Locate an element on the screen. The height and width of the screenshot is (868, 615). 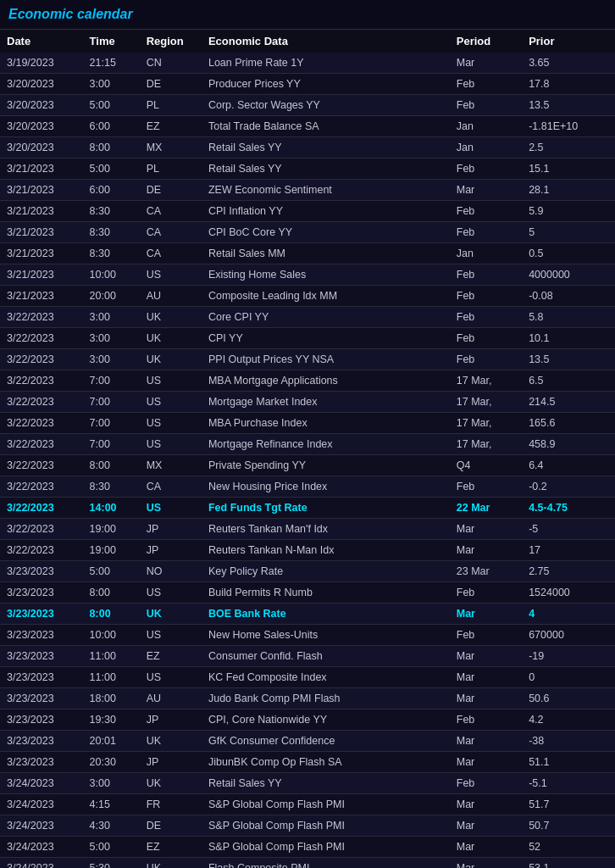
col-header-date: Date is located at coordinates (42, 41).